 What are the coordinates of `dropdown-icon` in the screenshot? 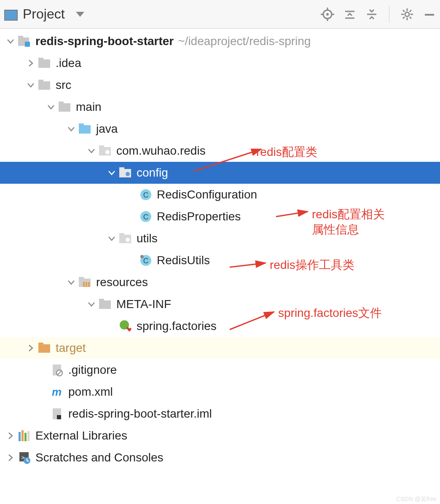 It's located at (80, 14).